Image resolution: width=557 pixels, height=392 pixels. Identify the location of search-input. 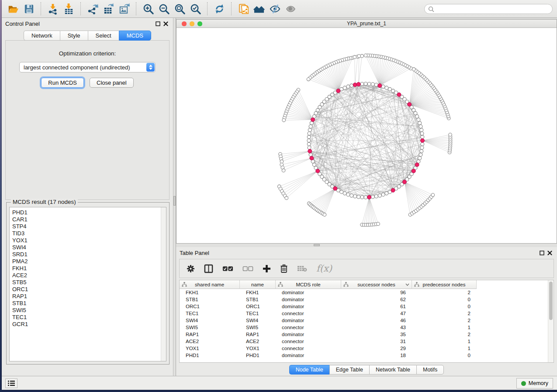
(493, 9).